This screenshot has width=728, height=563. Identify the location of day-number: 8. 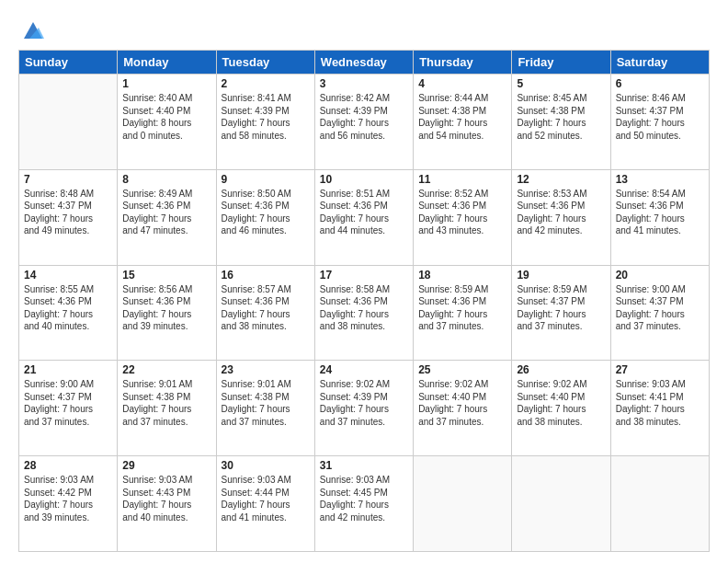
(166, 179).